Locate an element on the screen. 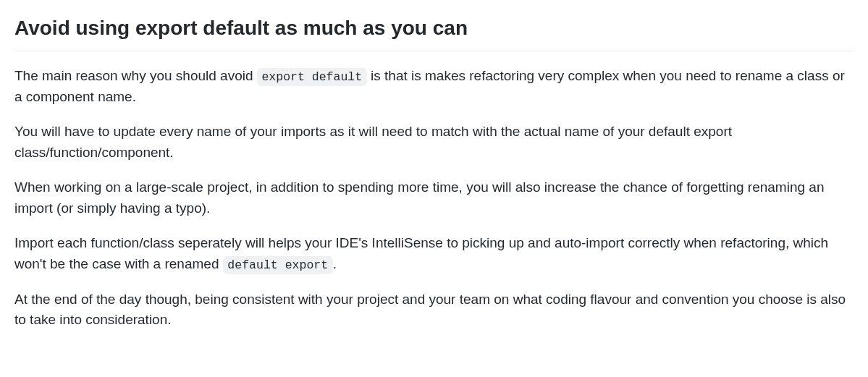 This screenshot has width=868, height=377. section-heading: Avoid using export default as much as yo… is located at coordinates (434, 32).